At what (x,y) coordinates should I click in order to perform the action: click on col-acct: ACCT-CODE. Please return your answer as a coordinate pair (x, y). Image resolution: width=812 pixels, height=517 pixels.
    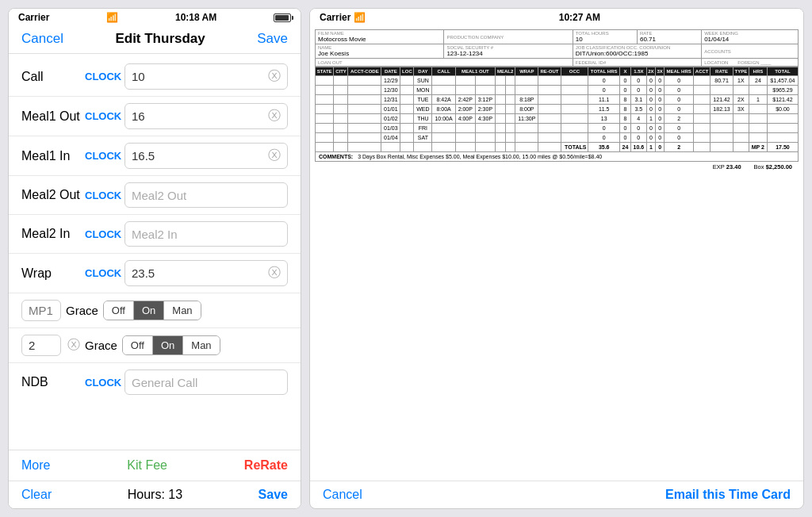
    Looking at the image, I should click on (365, 71).